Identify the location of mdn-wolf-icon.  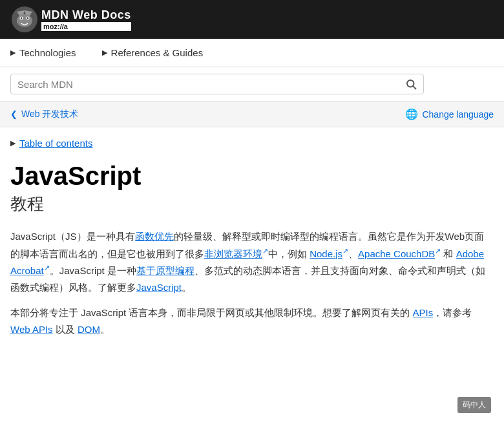
(25, 19).